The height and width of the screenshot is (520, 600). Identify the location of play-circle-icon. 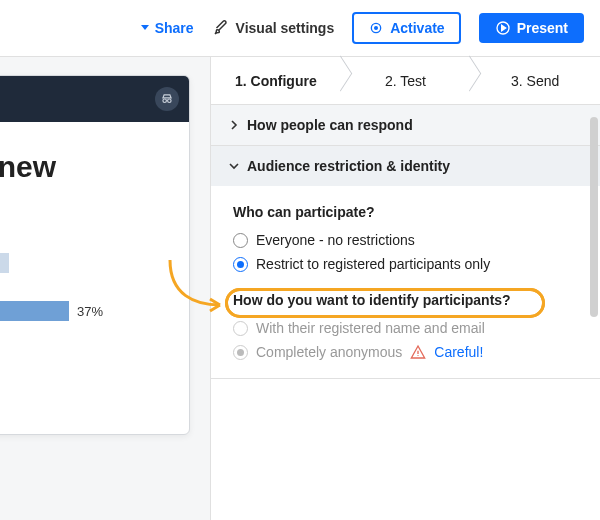
(503, 28).